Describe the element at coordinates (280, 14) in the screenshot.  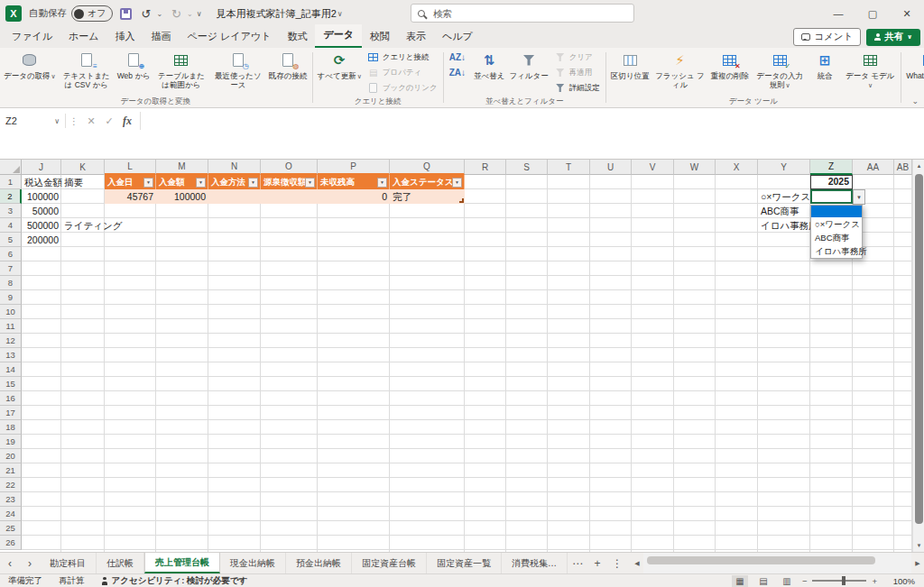
I see `document-title: 見本用複式家計簿_記事用2∨` at that location.